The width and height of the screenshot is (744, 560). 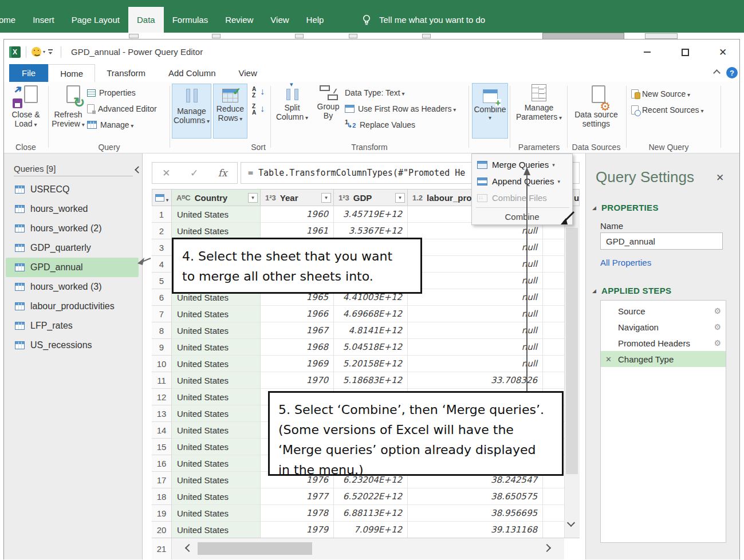 What do you see at coordinates (685, 52) in the screenshot?
I see `maximize-button` at bounding box center [685, 52].